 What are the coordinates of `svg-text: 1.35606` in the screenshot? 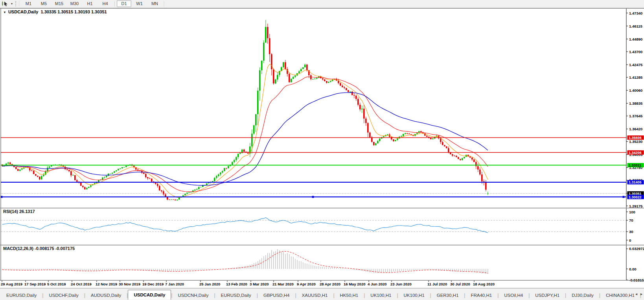 It's located at (635, 138).